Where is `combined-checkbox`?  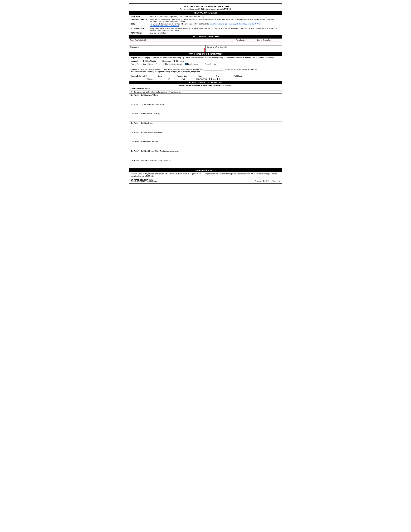 combined-checkbox is located at coordinates (161, 61).